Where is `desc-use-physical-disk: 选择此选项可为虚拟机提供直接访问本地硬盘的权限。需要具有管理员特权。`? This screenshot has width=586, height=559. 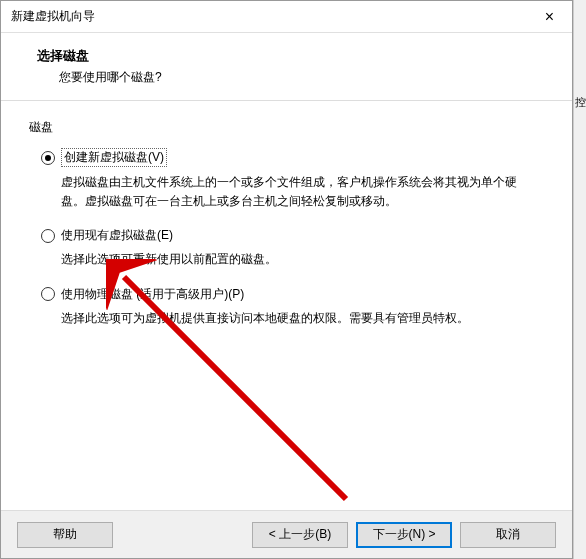
desc-use-physical-disk: 选择此选项可为虚拟机提供直接访问本地硬盘的权限。需要具有管理员特权。 is located at coordinates (296, 318).